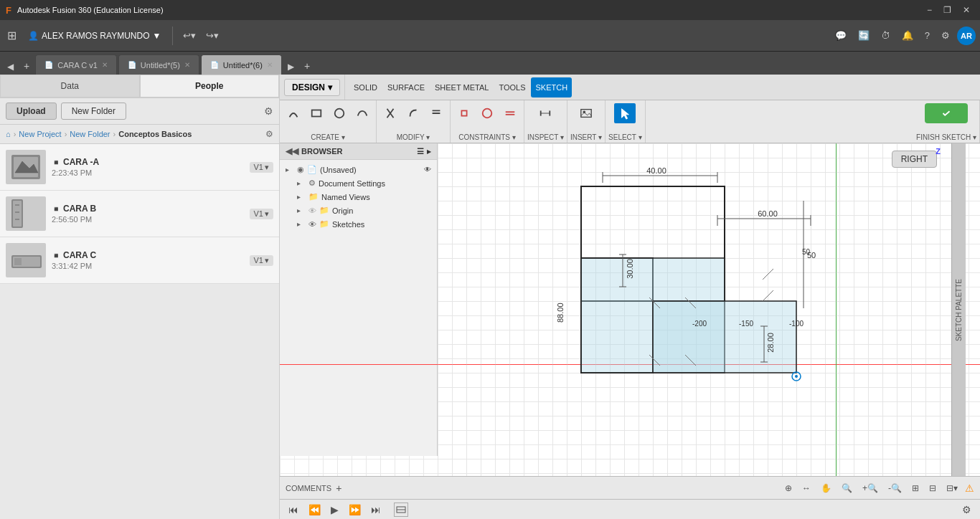 This screenshot has width=980, height=519. What do you see at coordinates (490, 63) in the screenshot?
I see `tabs-bar: ◀ + 📄 CARA C v1 ✕ 📄 Untitled*(5) ✕ 📄 Unt…` at bounding box center [490, 63].